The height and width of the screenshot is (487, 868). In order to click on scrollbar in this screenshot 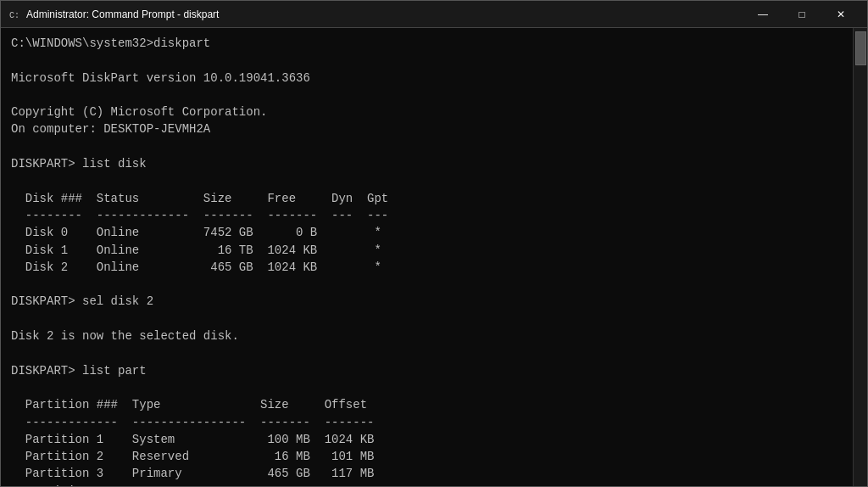, I will do `click(860, 257)`.